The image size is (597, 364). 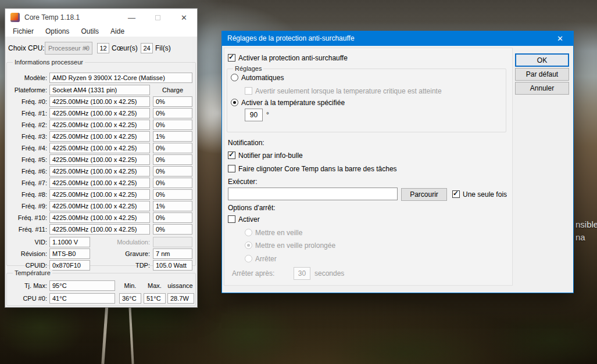 What do you see at coordinates (101, 31) in the screenshot?
I see `menubar: Fichier Options Outils Aide` at bounding box center [101, 31].